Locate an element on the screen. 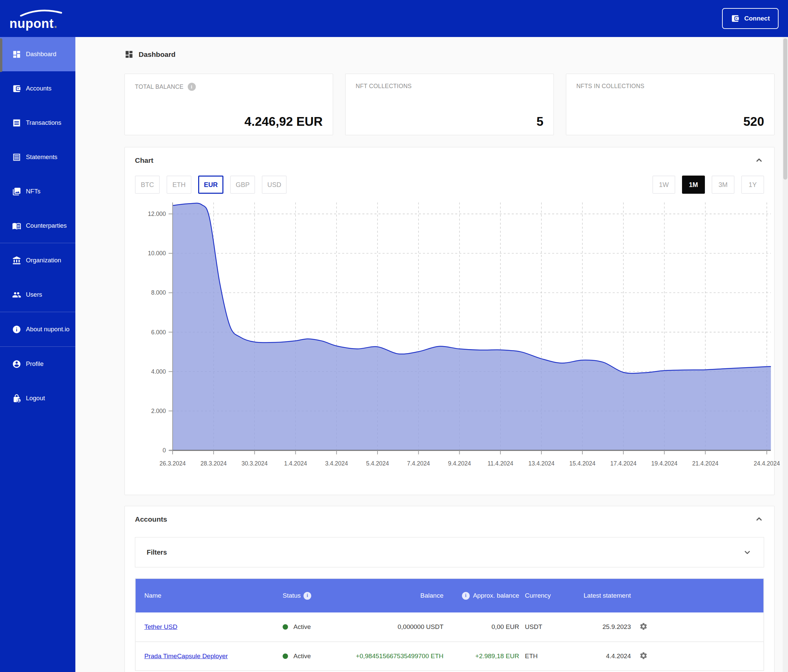  svg-text: 10.000 is located at coordinates (157, 253).